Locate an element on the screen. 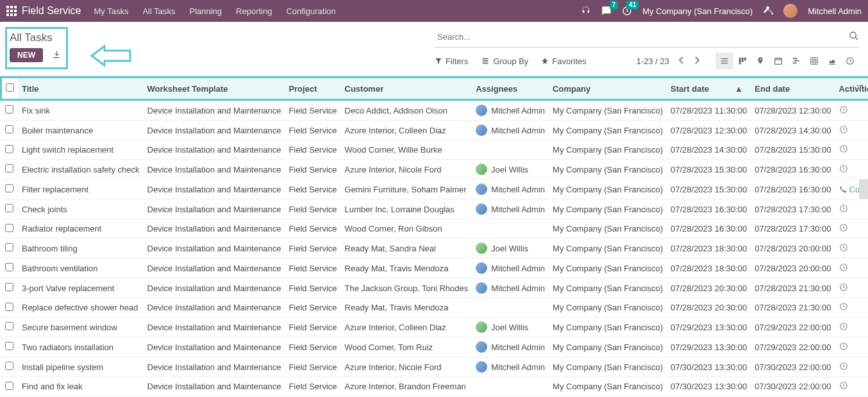 This screenshot has height=397, width=868. view-graph is located at coordinates (832, 61).